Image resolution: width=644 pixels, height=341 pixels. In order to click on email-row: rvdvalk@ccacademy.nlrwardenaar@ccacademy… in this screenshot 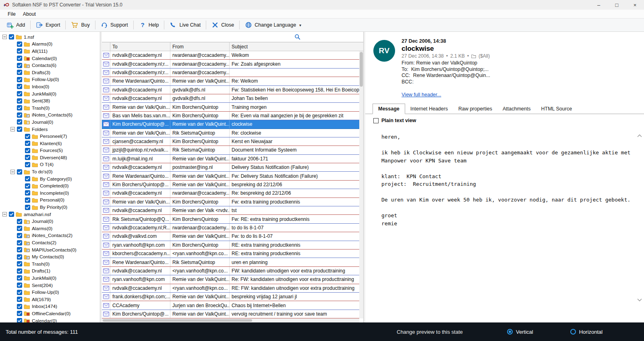, I will do `click(233, 193)`.